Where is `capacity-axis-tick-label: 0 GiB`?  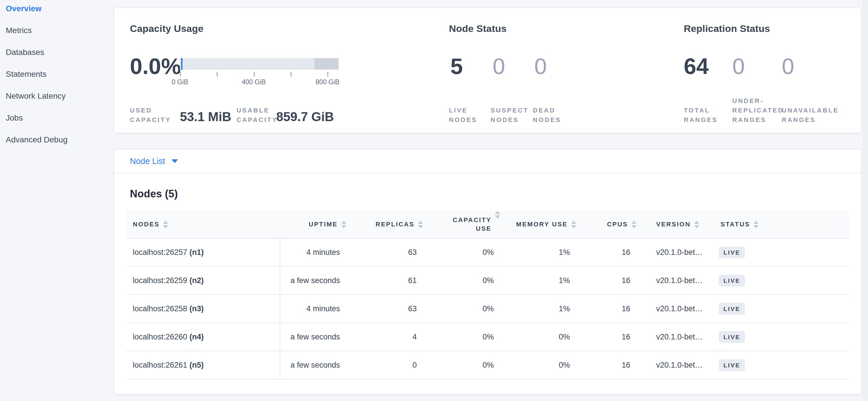 capacity-axis-tick-label: 0 GiB is located at coordinates (180, 82).